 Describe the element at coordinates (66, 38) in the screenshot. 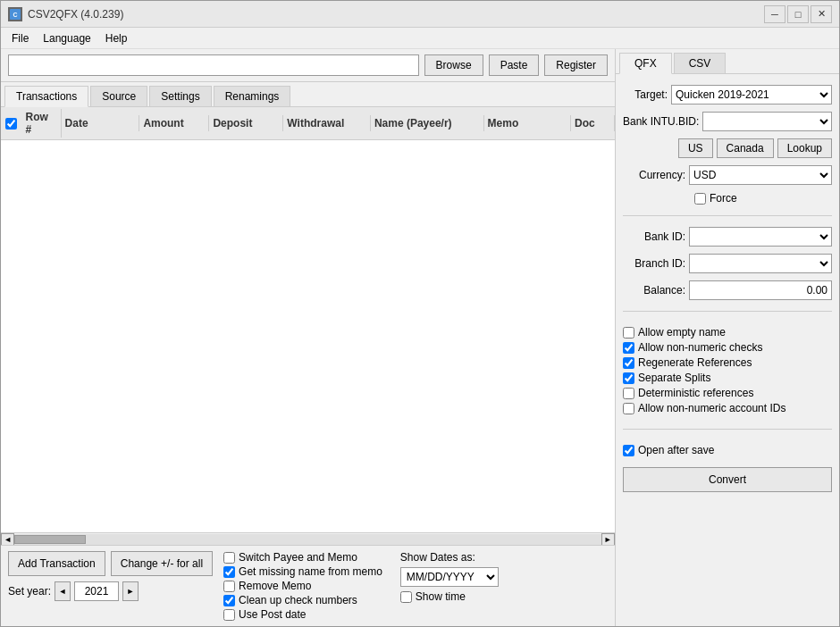

I see `menu-language: Language` at that location.